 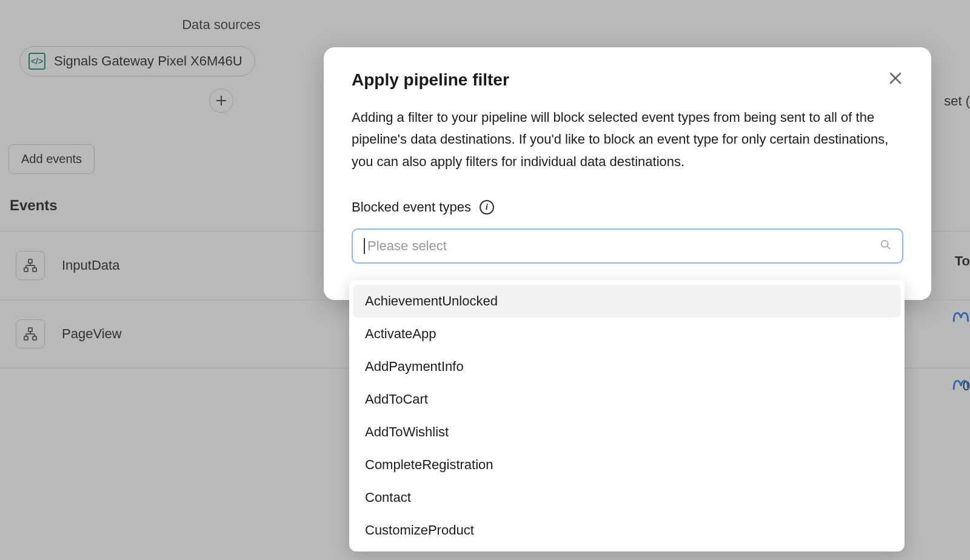 I want to click on dropdown-item-completeregistration: CompleteRegistration, so click(x=627, y=465).